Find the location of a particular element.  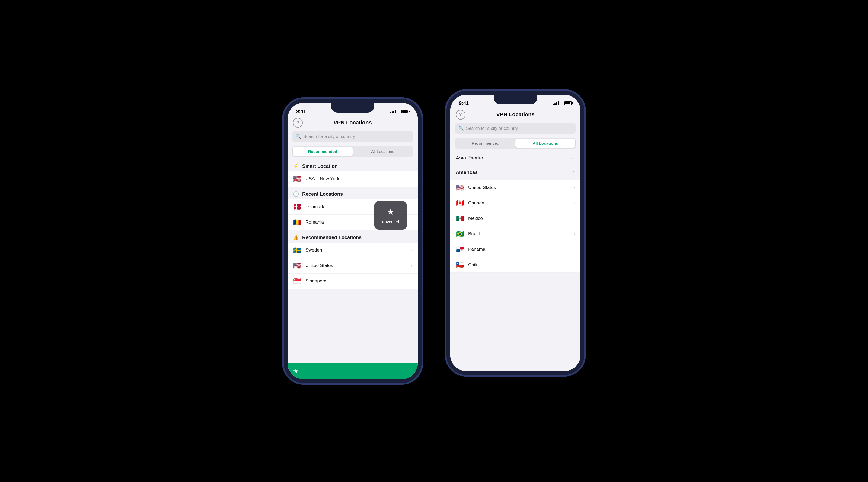

favorited-label: Favorited is located at coordinates (391, 222).